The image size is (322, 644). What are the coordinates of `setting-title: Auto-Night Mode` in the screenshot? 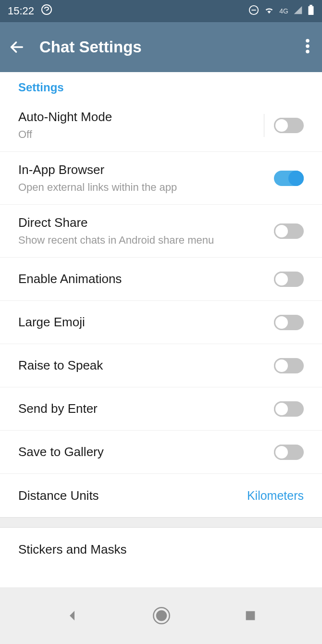 It's located at (138, 117).